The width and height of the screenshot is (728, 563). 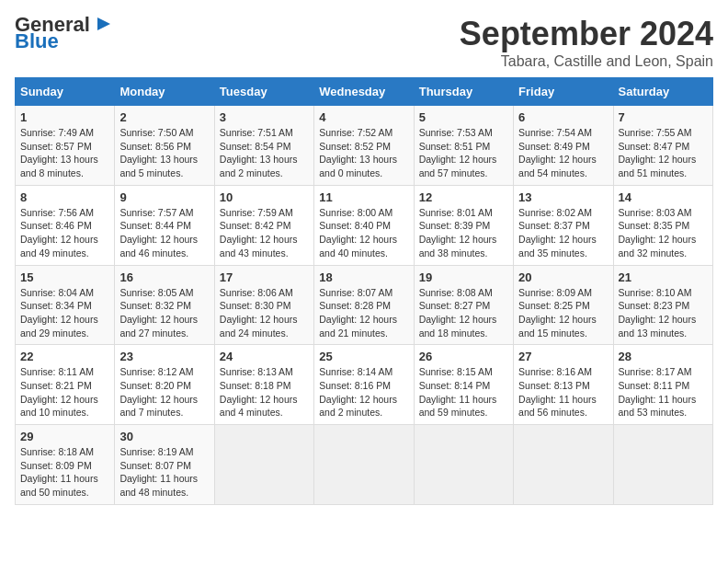 What do you see at coordinates (563, 385) in the screenshot?
I see `calendar-cell: 27 Sunrise: 8:16 AM Sunset: 8:13 PM Dayl…` at bounding box center [563, 385].